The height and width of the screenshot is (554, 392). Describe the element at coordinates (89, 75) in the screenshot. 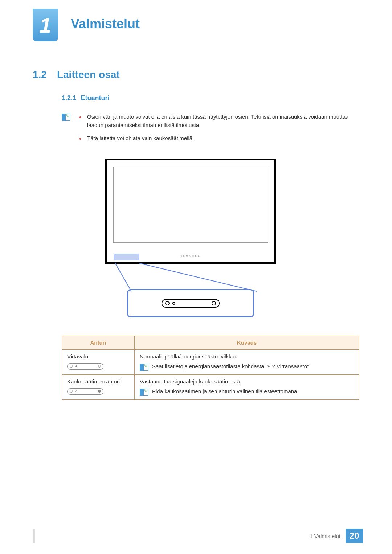

I see `section-title: Laitteen osat` at that location.